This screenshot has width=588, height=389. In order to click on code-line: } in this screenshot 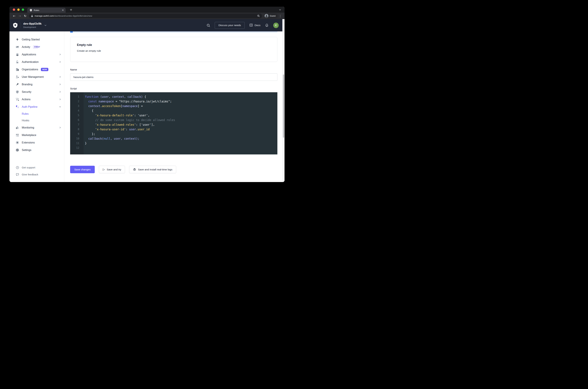, I will do `click(181, 143)`.